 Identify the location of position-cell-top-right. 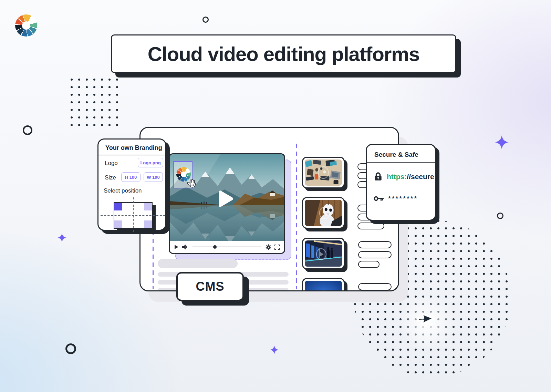
(148, 207).